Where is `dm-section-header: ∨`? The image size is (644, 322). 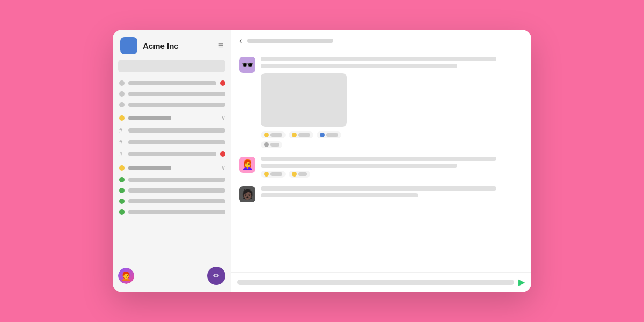
dm-section-header: ∨ is located at coordinates (172, 167).